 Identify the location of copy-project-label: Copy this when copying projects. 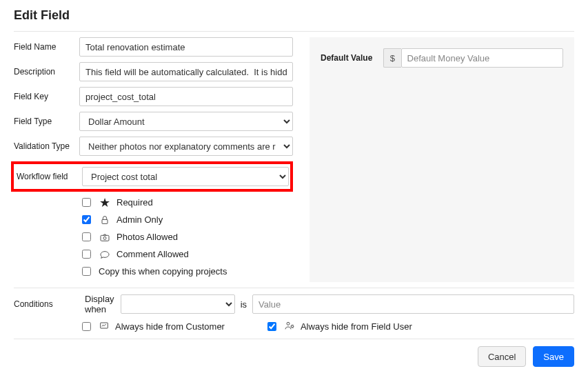
(163, 272).